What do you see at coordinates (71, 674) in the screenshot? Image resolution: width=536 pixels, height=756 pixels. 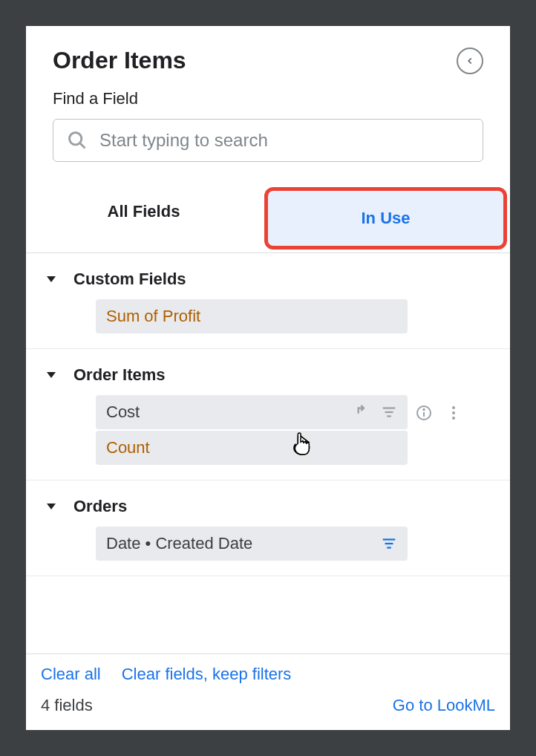 I see `clear-all-link: Clear all` at bounding box center [71, 674].